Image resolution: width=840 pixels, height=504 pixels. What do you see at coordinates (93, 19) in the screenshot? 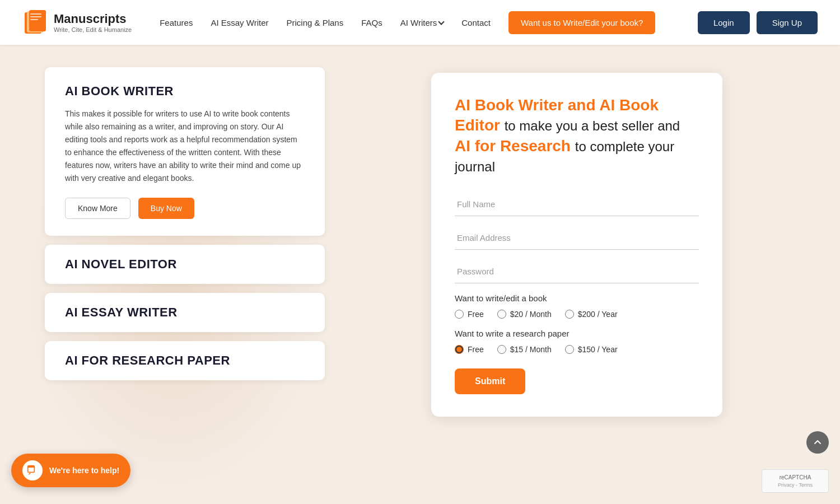
I see `logo-name: Manuscripts` at bounding box center [93, 19].